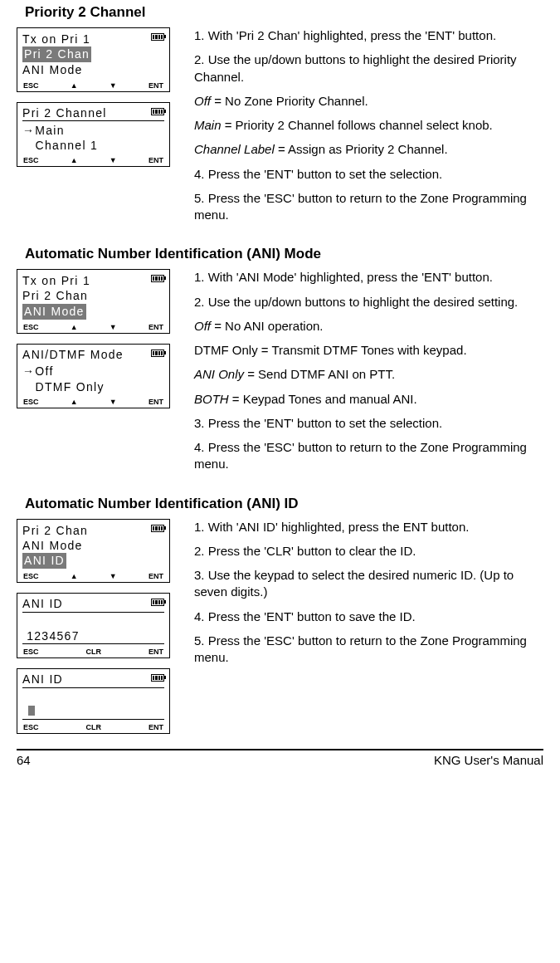 This screenshot has width=560, height=963. What do you see at coordinates (368, 101) in the screenshot?
I see `instruction-option: Off = No Zone Priority Channel.` at bounding box center [368, 101].